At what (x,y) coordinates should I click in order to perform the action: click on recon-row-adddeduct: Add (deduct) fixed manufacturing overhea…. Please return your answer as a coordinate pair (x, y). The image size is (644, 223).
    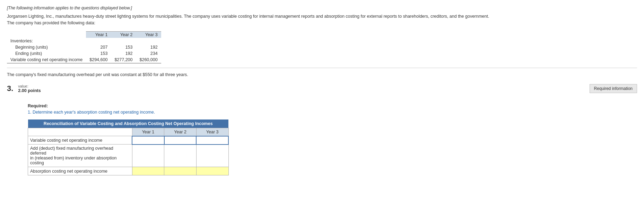
    Looking at the image, I should click on (128, 156).